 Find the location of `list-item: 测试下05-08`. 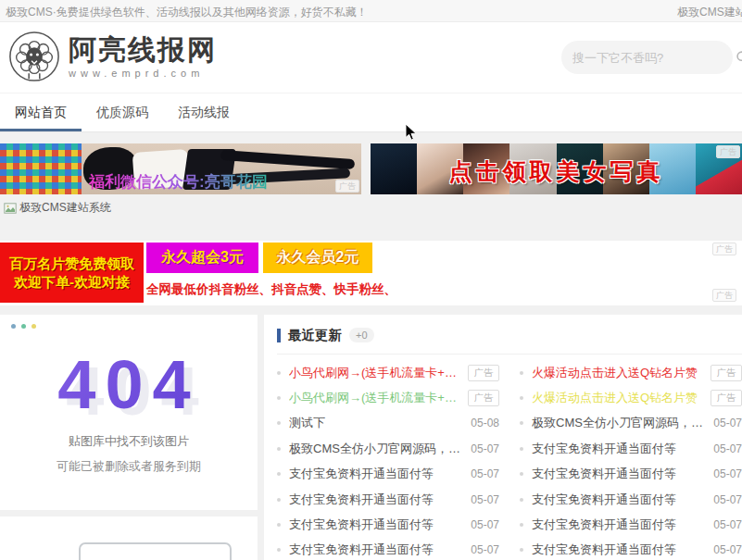

list-item: 测试下05-08 is located at coordinates (388, 424).